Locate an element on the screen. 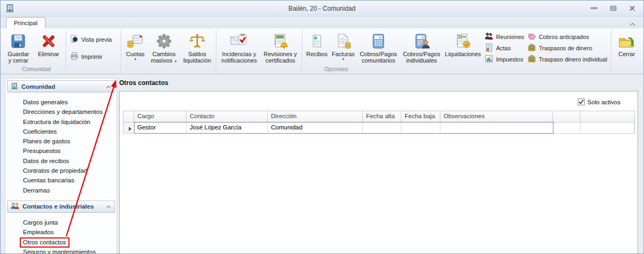 This screenshot has width=644, height=254. column-header-fecha-alta: Fecha alta is located at coordinates (382, 117).